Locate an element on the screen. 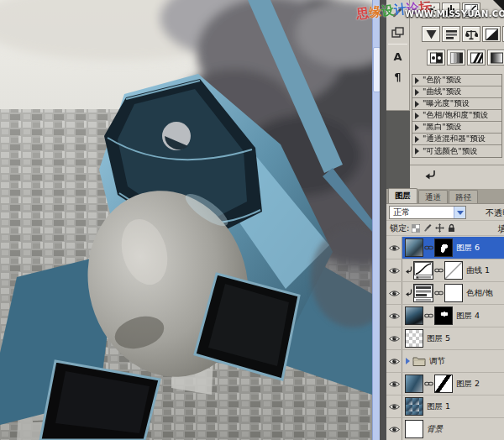  tab-channels: 通道 is located at coordinates (433, 196).